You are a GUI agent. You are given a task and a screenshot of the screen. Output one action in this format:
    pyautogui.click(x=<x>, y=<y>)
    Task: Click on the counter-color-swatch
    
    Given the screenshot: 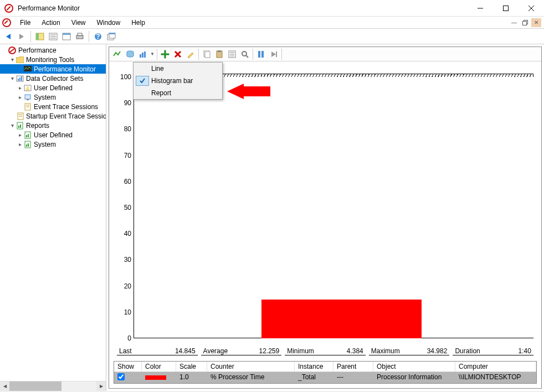 What is the action you would take?
    pyautogui.click(x=159, y=378)
    